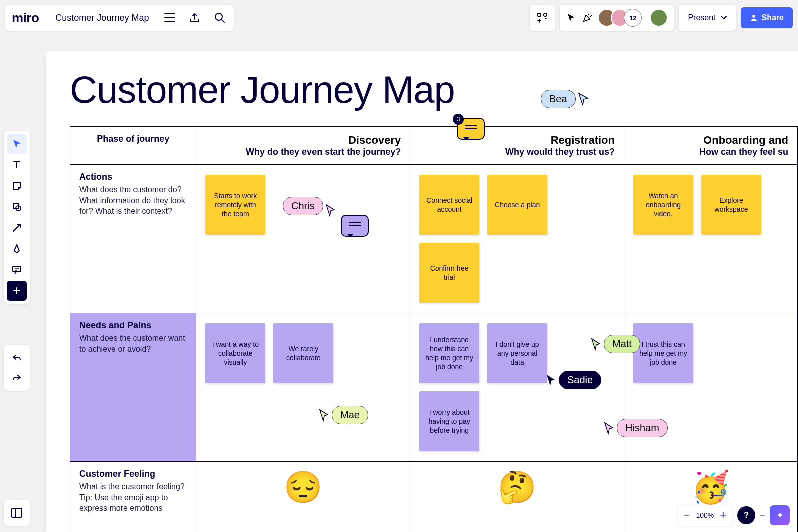 The height and width of the screenshot is (532, 798). What do you see at coordinates (134, 239) in the screenshot?
I see `row-header-actions: Actions What does the customer do? What …` at bounding box center [134, 239].